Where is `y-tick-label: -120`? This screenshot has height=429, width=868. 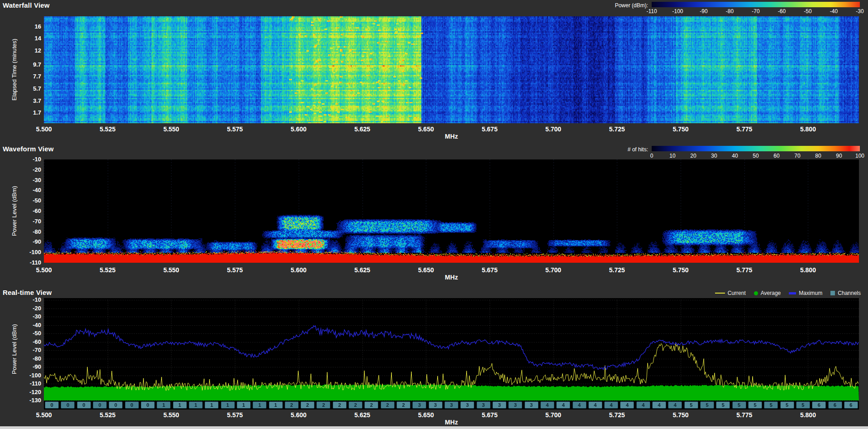
y-tick-label: -120 is located at coordinates (31, 392).